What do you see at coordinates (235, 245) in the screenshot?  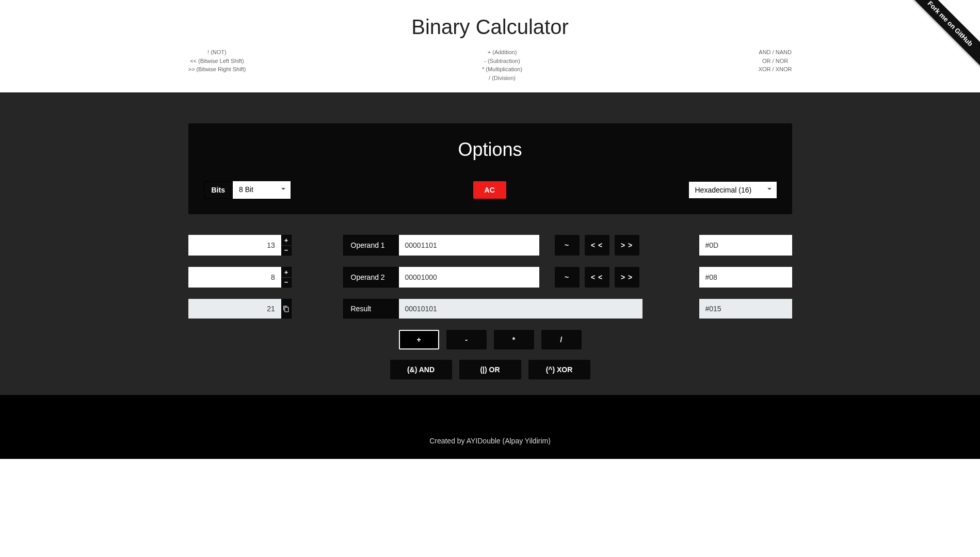 I see `op1-dec-input` at bounding box center [235, 245].